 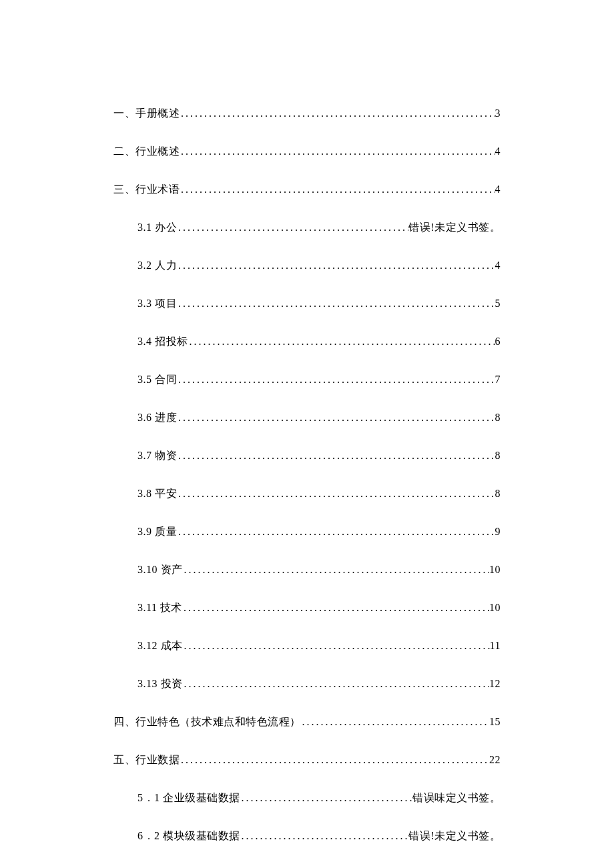 I want to click on toc-entry-label: 3.12 成本, so click(x=160, y=646).